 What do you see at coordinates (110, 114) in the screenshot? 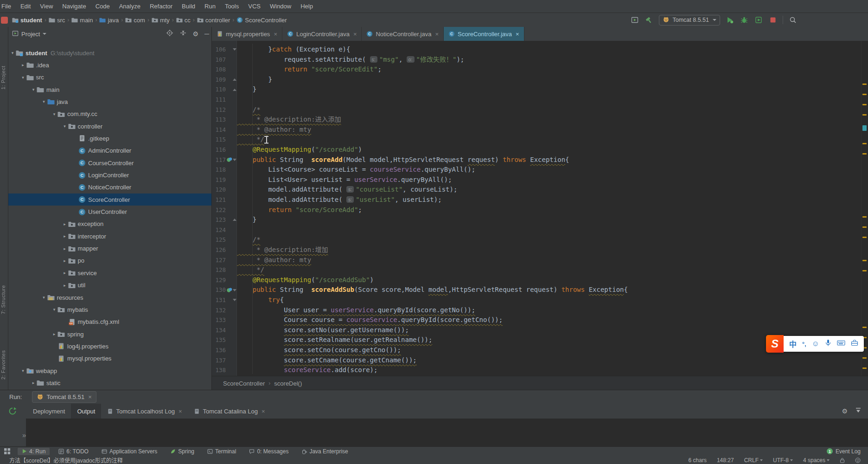
I see `tree-item-com-mty-cc: ▾com.mty.cc` at bounding box center [110, 114].